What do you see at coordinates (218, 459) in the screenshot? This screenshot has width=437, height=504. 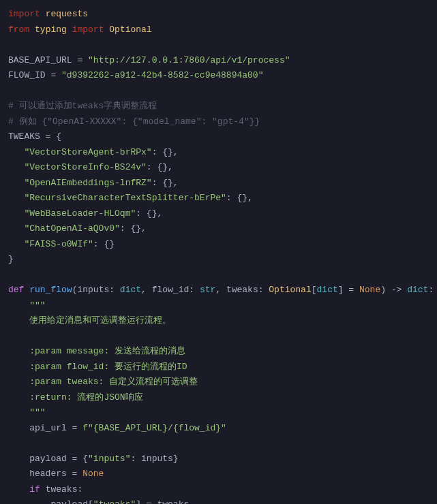 I see `code-line: payload = {"inputs": inputs}` at bounding box center [218, 459].